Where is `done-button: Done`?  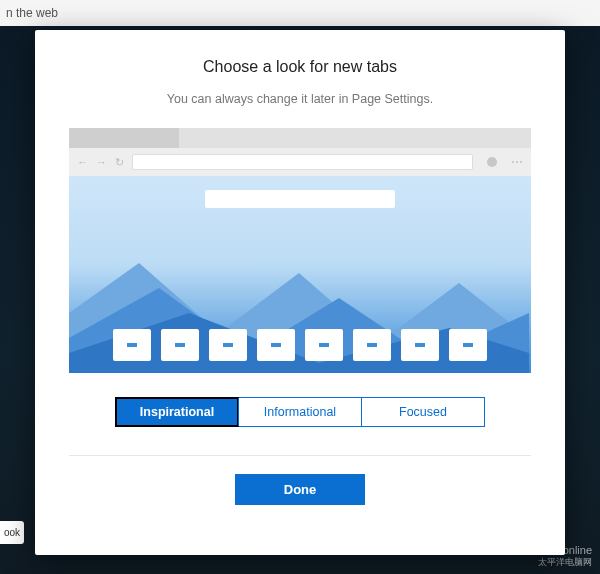 done-button: Done is located at coordinates (300, 490).